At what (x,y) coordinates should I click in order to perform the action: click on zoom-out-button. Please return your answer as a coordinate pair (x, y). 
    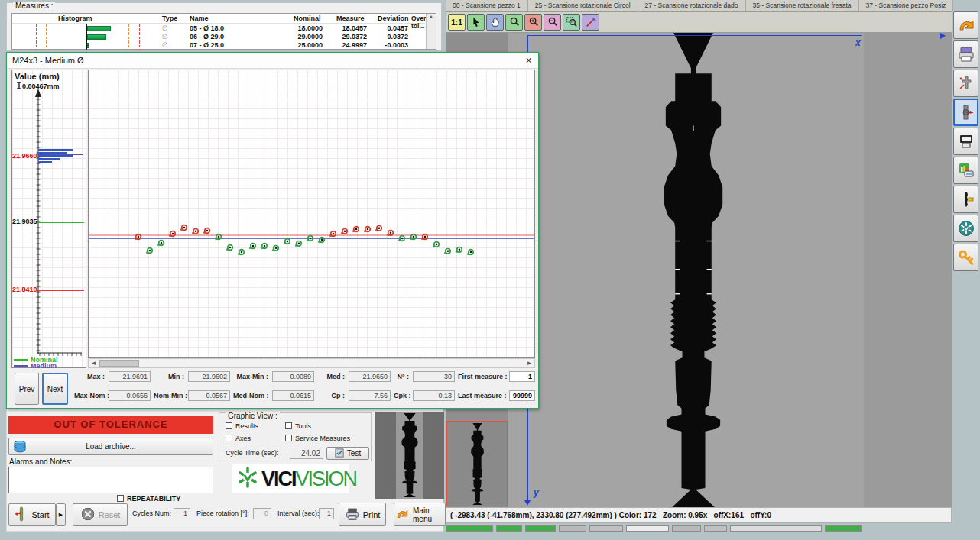
    Looking at the image, I should click on (552, 22).